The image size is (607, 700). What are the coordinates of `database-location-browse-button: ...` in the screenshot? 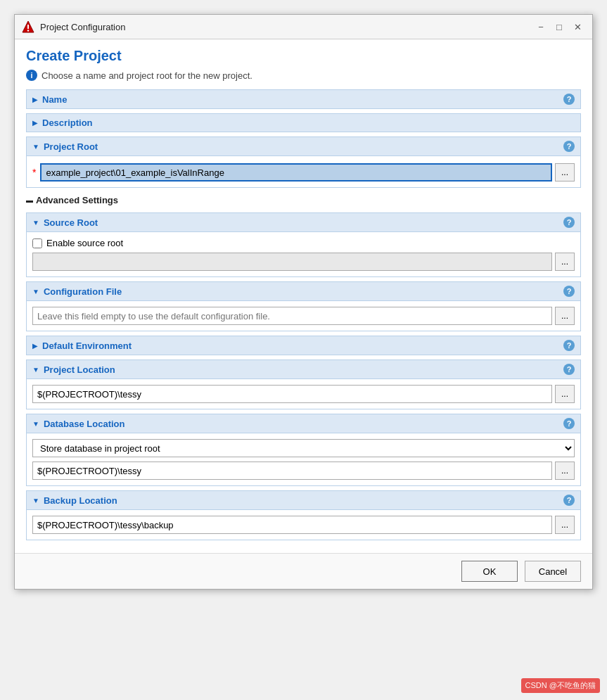 It's located at (565, 471).